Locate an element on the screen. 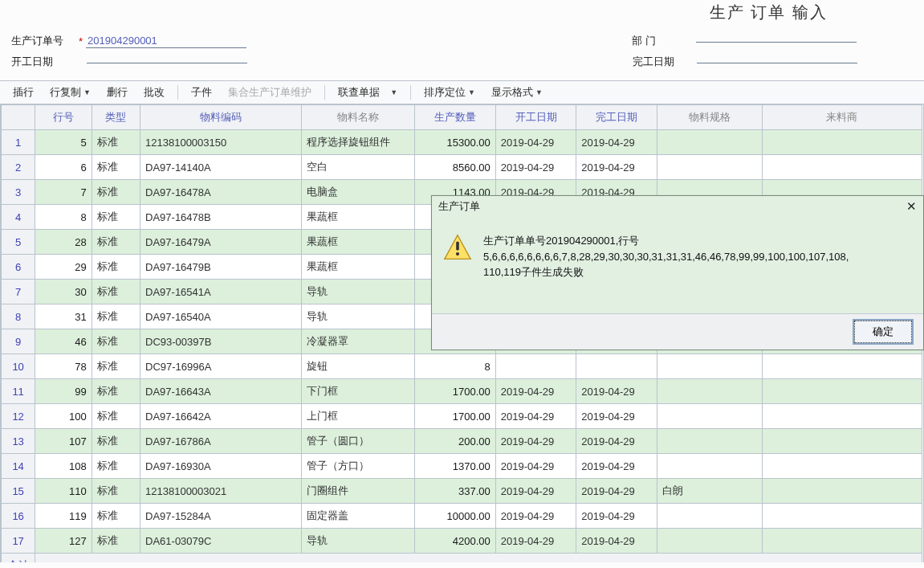  cell-spec: 白朗 is located at coordinates (710, 492).